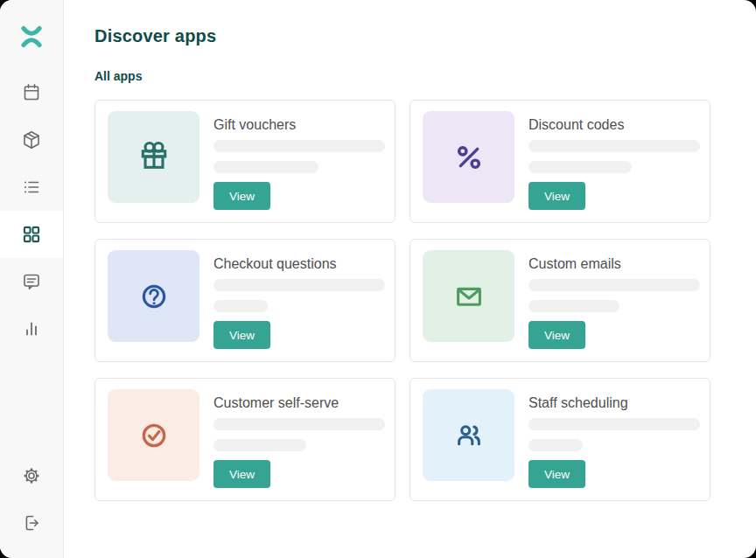 The width and height of the screenshot is (756, 558). I want to click on app-card-gift-vouchers: Gift vouchers View, so click(245, 161).